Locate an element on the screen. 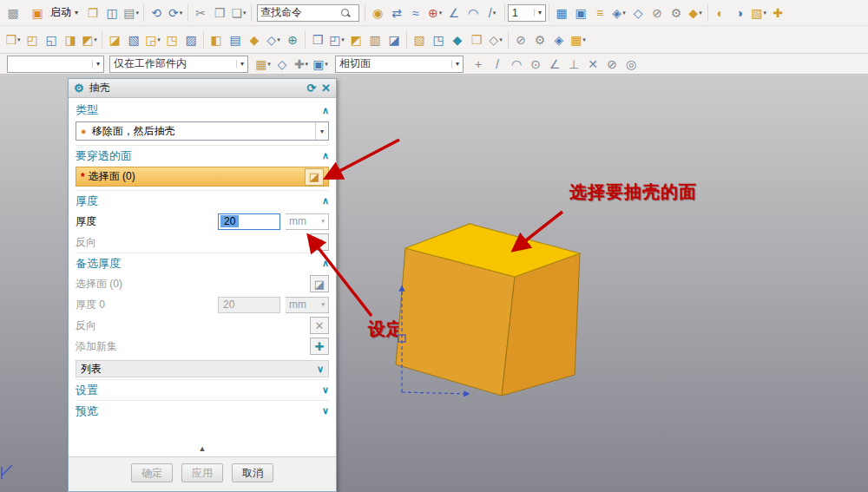 The width and height of the screenshot is (868, 492). close-icon: ✕ is located at coordinates (326, 89).